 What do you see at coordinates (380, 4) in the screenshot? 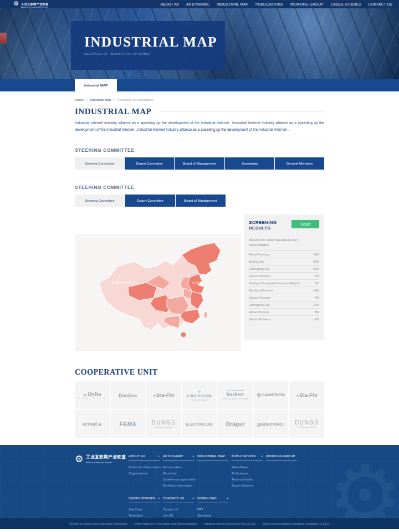
I see `nav-contact-us: CONTACT US` at bounding box center [380, 4].